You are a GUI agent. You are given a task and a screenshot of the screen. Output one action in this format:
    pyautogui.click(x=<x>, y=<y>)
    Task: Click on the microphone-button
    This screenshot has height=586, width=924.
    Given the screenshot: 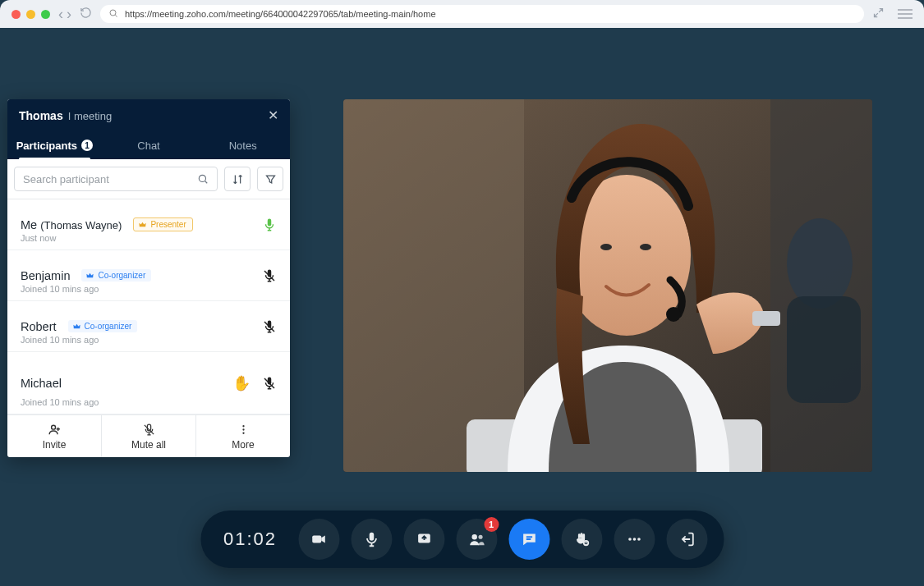 What is the action you would take?
    pyautogui.click(x=371, y=539)
    